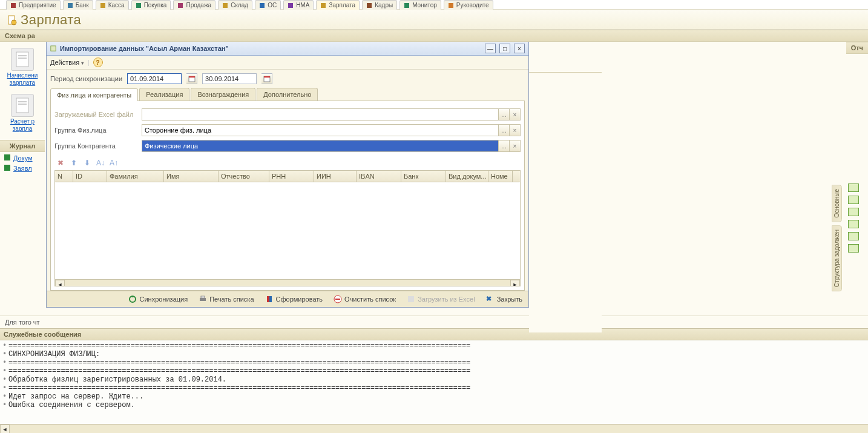 The width and height of the screenshot is (868, 433). What do you see at coordinates (67, 62) in the screenshot?
I see `actions-menu: Действия` at bounding box center [67, 62].